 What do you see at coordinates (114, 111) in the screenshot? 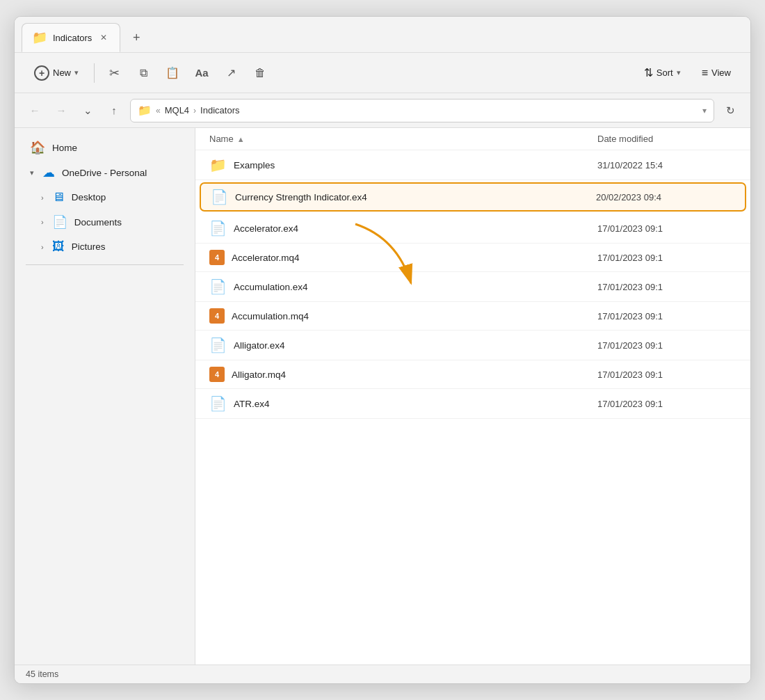
I see `up-button: ↑` at bounding box center [114, 111].